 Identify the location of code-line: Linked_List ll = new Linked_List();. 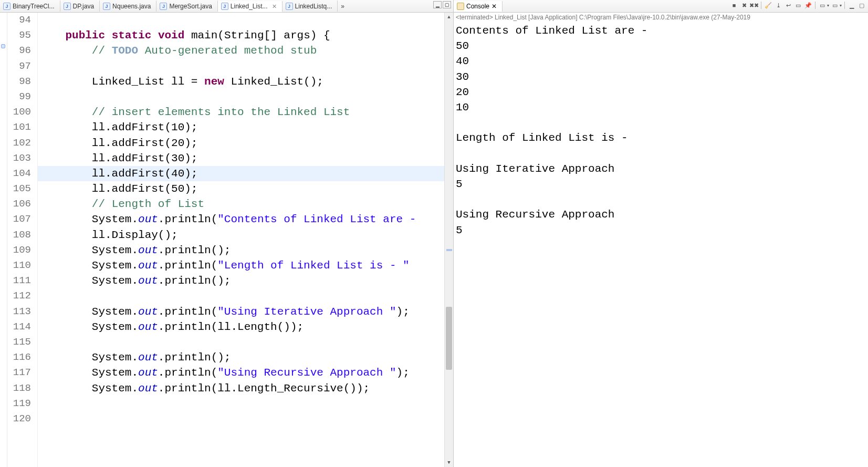
(241, 82).